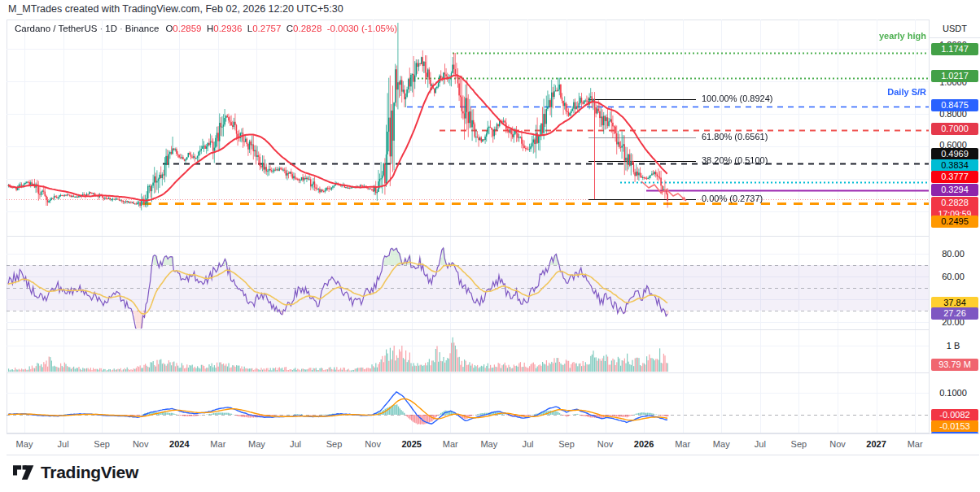 This screenshot has height=492, width=980. I want to click on macd-badge: -0.0153, so click(955, 426).